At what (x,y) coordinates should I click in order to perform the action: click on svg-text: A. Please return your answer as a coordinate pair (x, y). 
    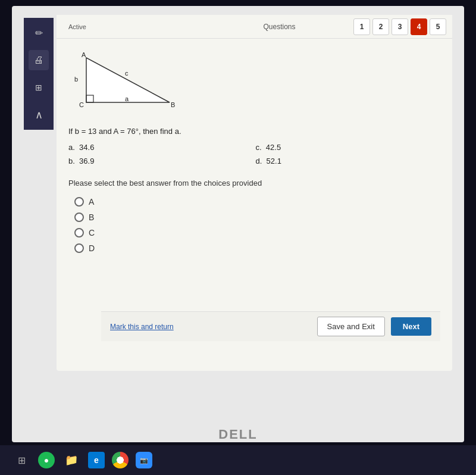
    Looking at the image, I should click on (84, 55).